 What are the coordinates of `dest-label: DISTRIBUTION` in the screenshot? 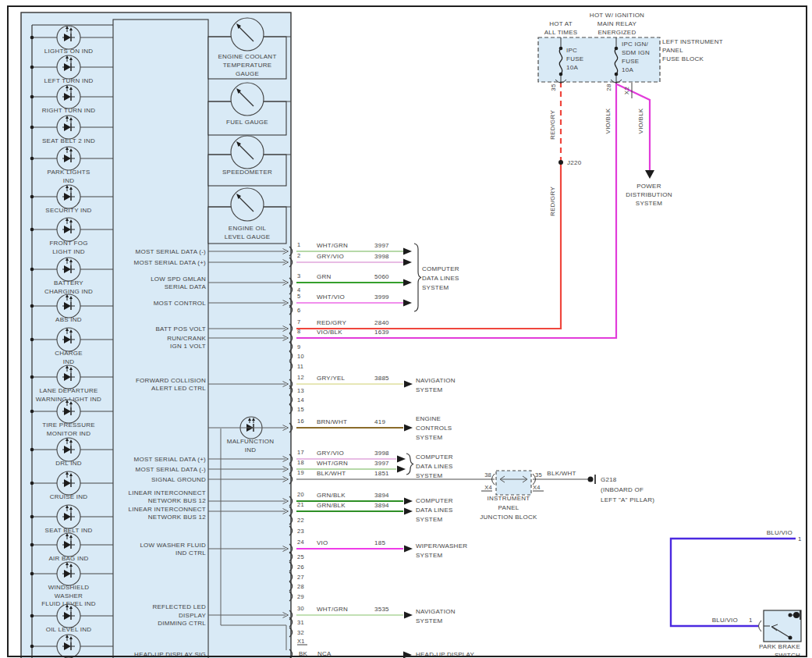 It's located at (649, 195).